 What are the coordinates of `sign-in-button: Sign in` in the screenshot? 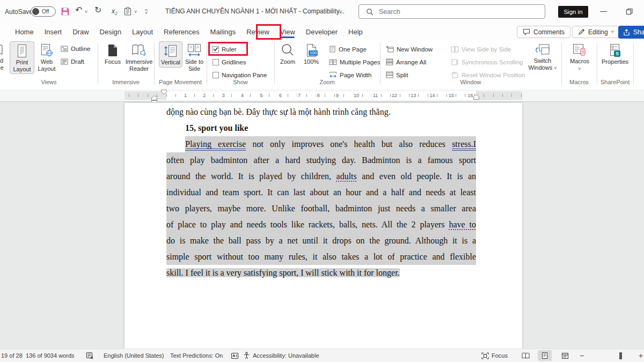 It's located at (573, 12).